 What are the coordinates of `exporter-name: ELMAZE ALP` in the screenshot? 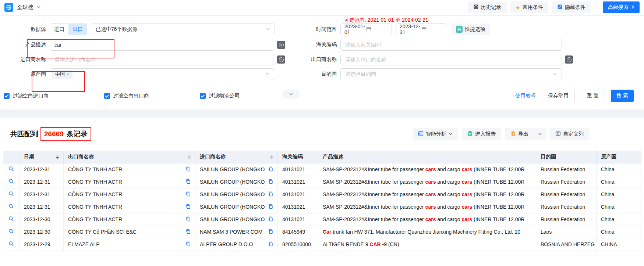 It's located at (125, 244).